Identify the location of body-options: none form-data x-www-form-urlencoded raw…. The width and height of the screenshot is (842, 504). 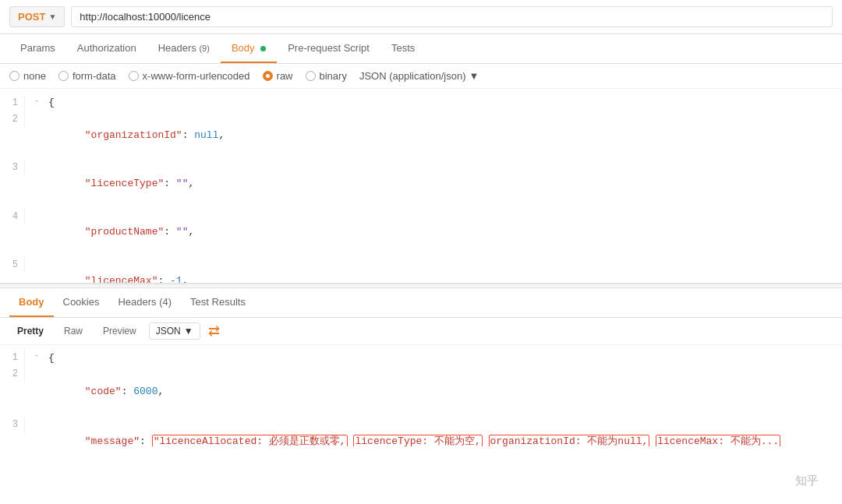
(421, 76).